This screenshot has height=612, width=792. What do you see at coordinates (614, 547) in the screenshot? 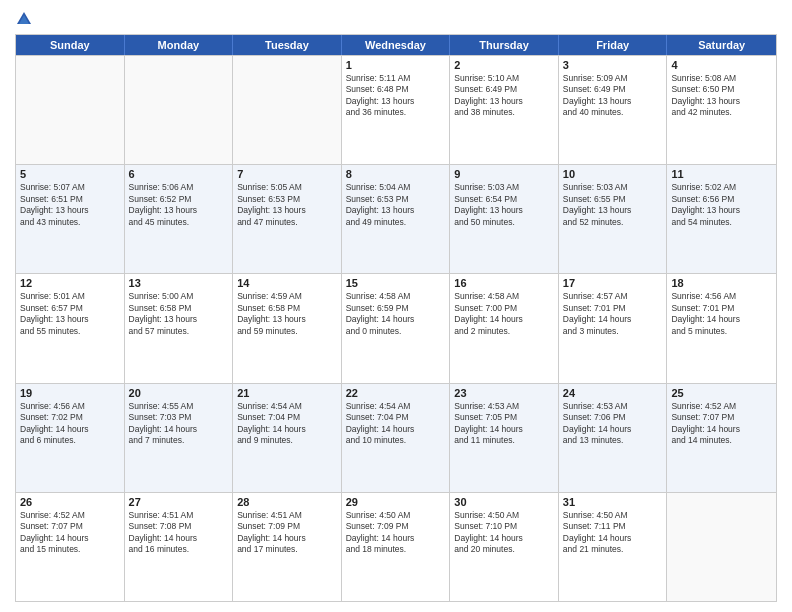
I see `day-cell-31: 31Sunrise: 4:50 AM Sunset: 7:11 PM Dayli…` at bounding box center [614, 547].